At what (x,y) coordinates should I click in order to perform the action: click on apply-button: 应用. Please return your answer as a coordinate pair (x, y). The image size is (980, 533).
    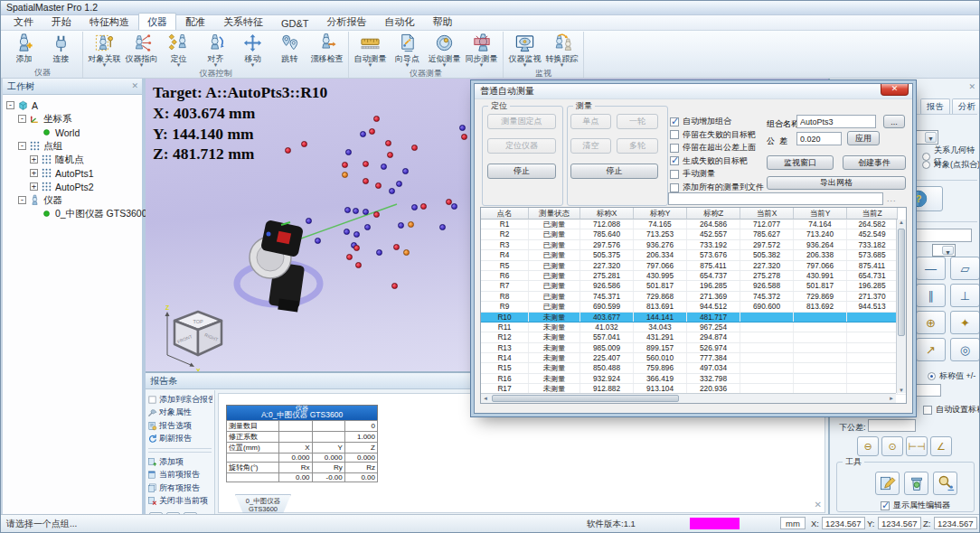
    Looking at the image, I should click on (863, 138).